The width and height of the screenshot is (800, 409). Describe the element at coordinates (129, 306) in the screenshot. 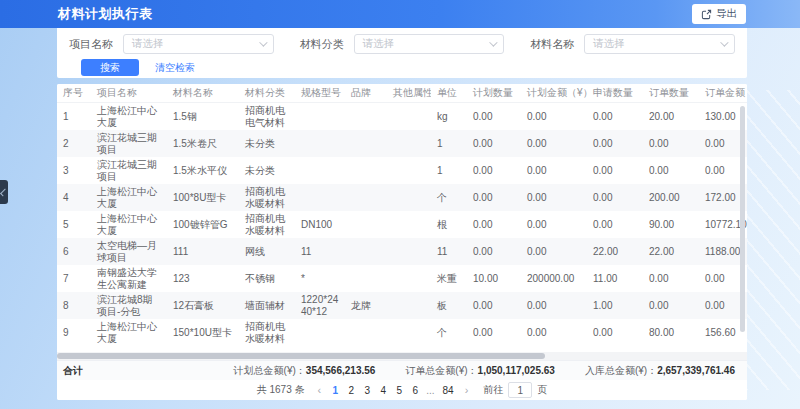

I see `table-cell: 滨江花城8期项目-分包` at that location.